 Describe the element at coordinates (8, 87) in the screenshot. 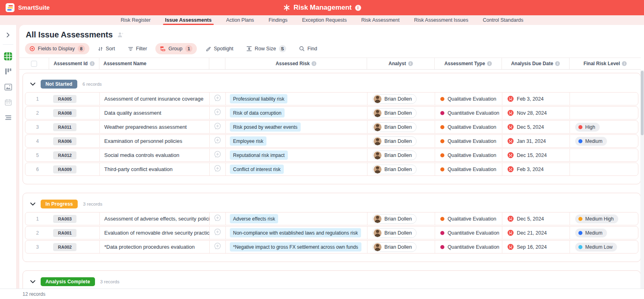

I see `chart-view-icon` at that location.